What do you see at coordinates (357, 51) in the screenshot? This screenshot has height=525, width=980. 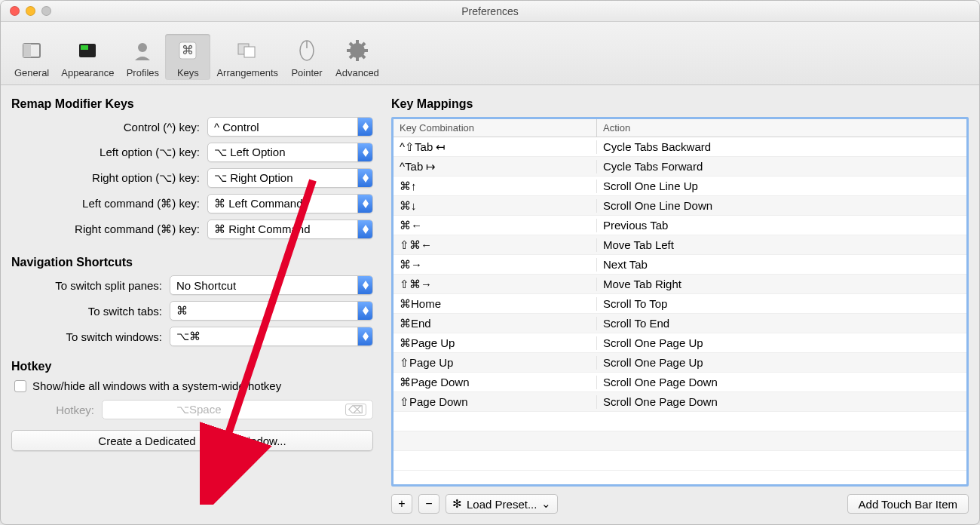 I see `gear-icon` at bounding box center [357, 51].